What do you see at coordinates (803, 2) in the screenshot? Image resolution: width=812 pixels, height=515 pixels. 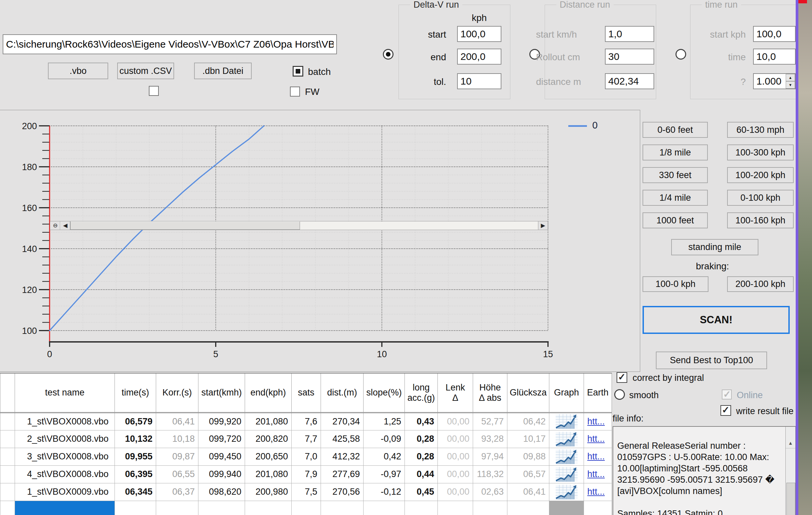 I see `close-button-fragment` at bounding box center [803, 2].